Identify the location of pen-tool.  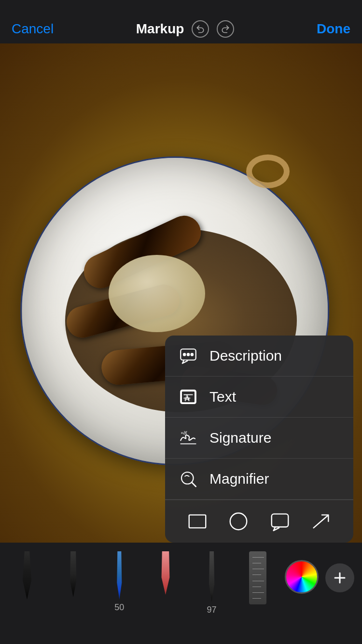
(73, 575).